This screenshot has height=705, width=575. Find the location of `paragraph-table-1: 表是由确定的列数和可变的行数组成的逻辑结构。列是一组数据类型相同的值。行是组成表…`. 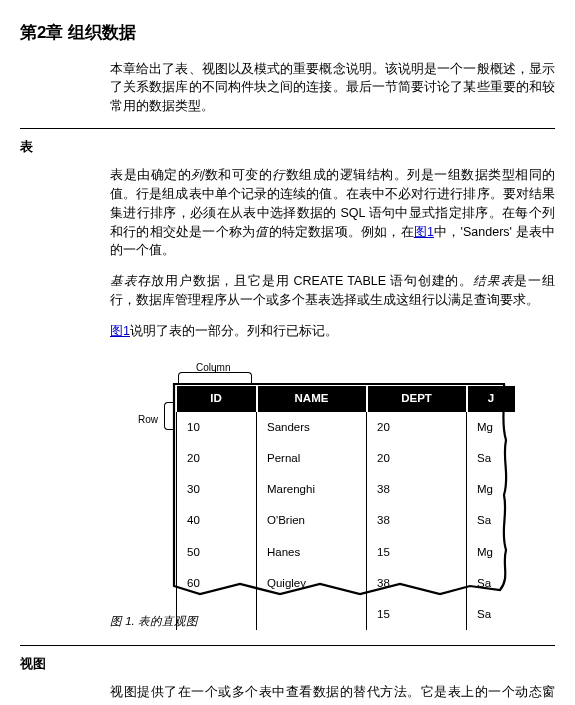

paragraph-table-1: 表是由确定的列数和可变的行数组成的逻辑结构。列是一组数据类型相同的值。行是组成表… is located at coordinates (332, 213).